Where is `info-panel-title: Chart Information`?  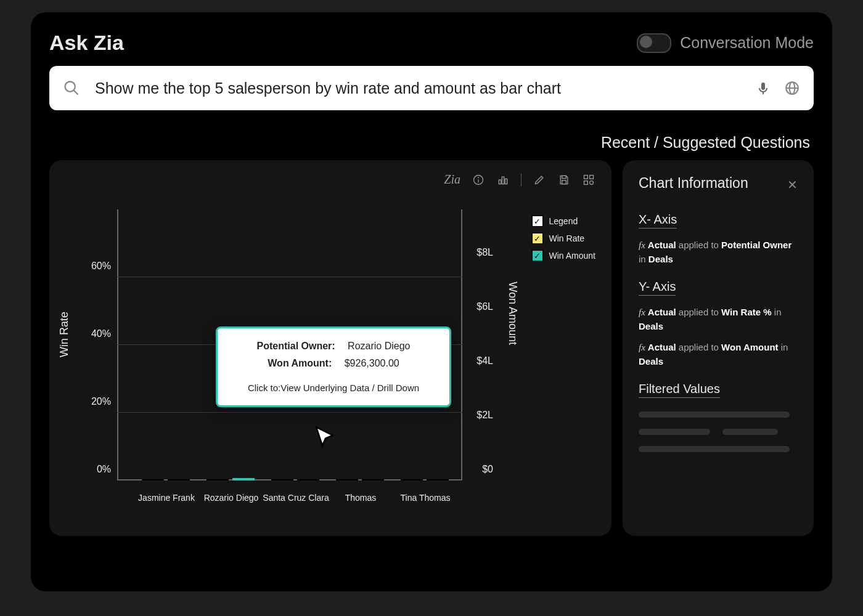 info-panel-title: Chart Information is located at coordinates (718, 184).